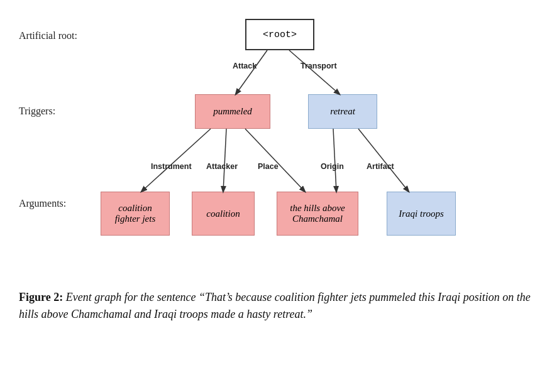 The image size is (552, 392). I want to click on edge-label-artifact: Artifact, so click(380, 166).